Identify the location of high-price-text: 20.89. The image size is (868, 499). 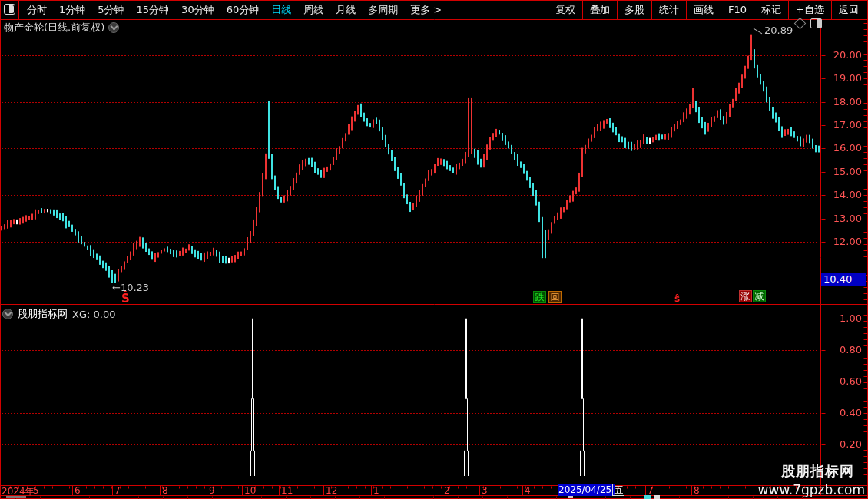
(779, 31).